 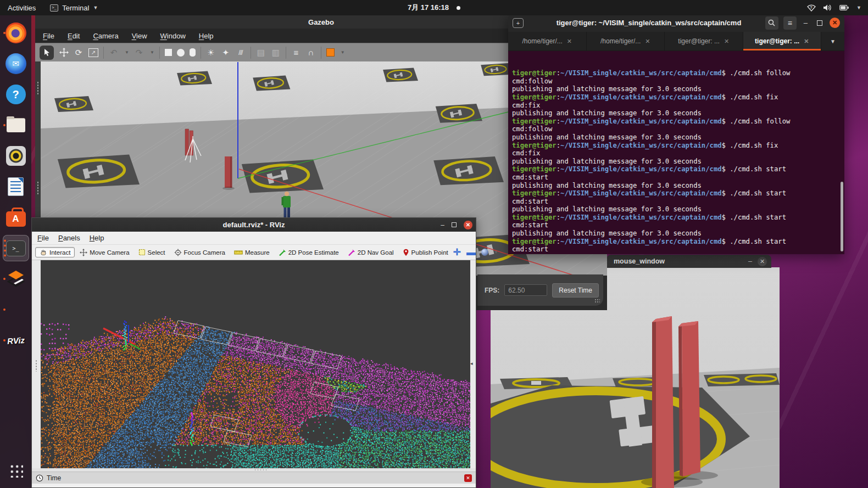 I want to click on terminal-tab-1: /home/tiger/...✕, so click(x=547, y=41).